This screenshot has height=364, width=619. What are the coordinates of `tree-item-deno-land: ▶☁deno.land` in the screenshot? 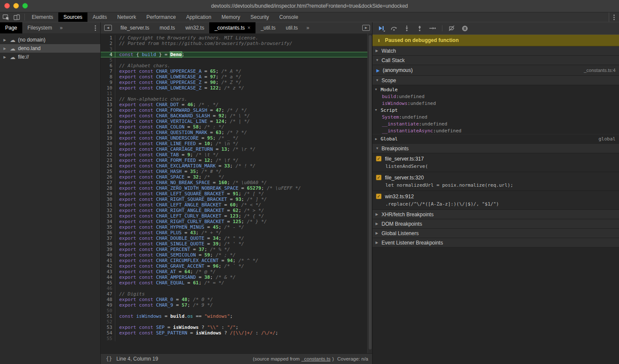 It's located at (50, 48).